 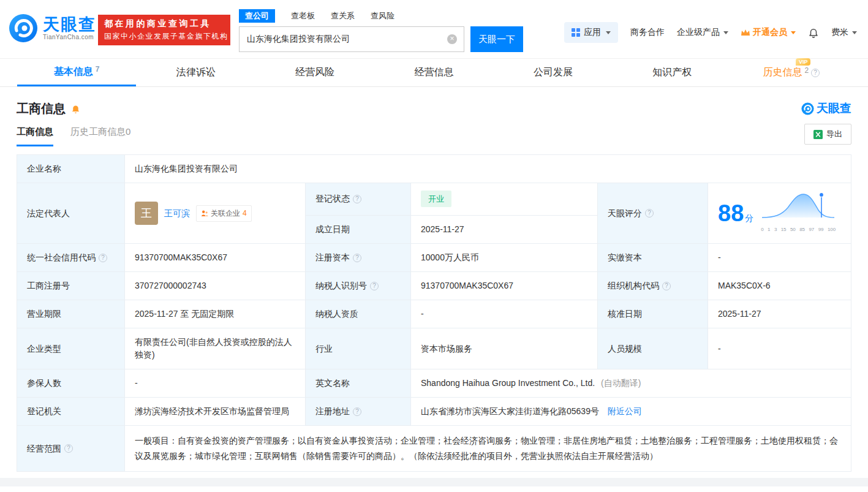 What do you see at coordinates (703, 32) in the screenshot?
I see `menu-enterprise-products: 企业级产品` at bounding box center [703, 32].